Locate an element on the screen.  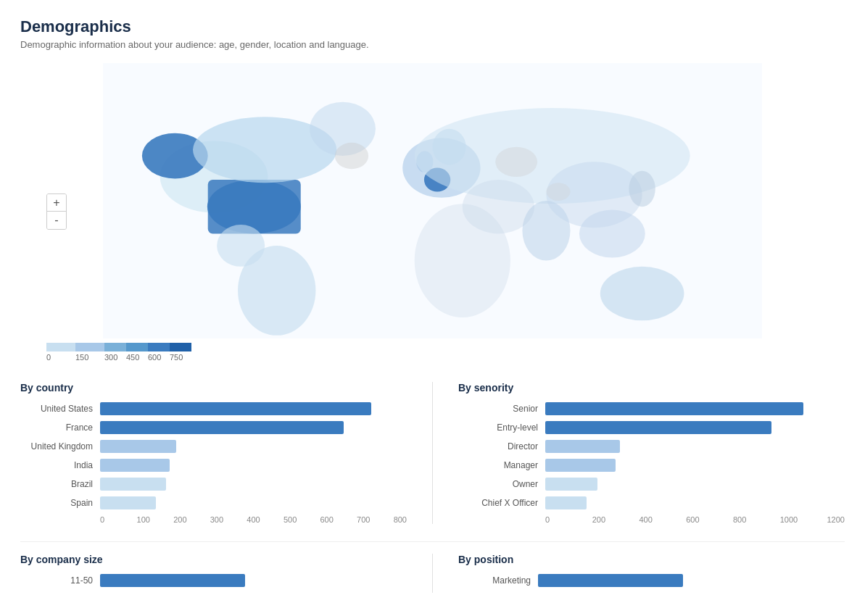
legend-labels: 0 150 300 450 600 750 is located at coordinates (432, 357).